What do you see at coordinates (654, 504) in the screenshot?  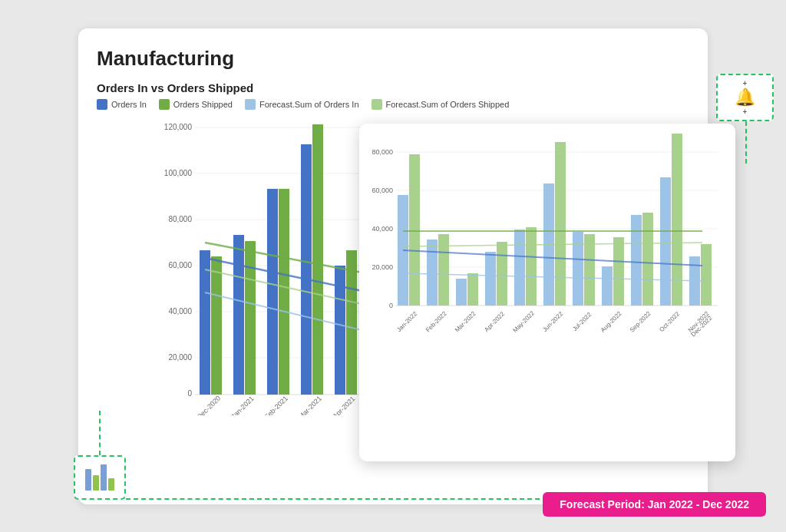 I see `forecast-badge: Forecast Period: Jan 2022 - Dec 2022` at bounding box center [654, 504].